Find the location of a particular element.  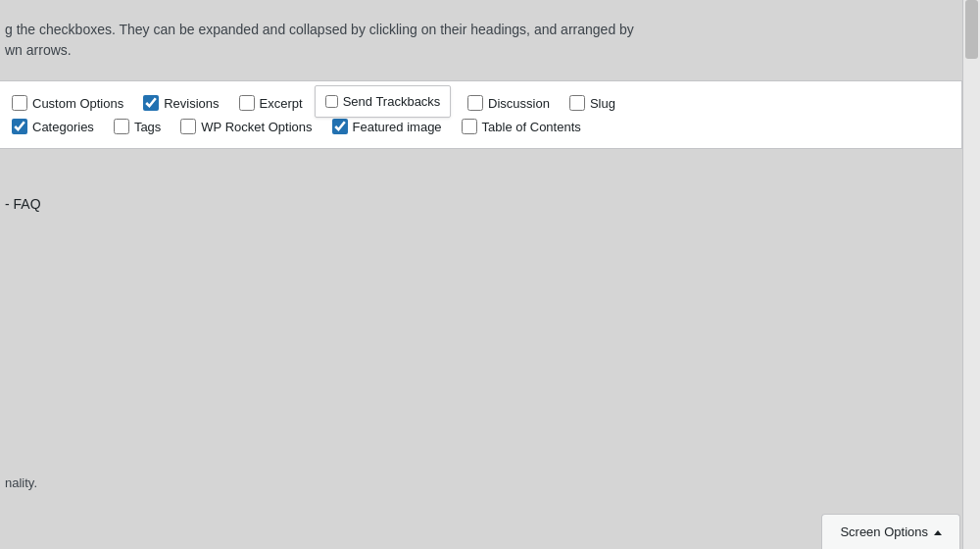

screen-options-button: Screen Options is located at coordinates (891, 531).